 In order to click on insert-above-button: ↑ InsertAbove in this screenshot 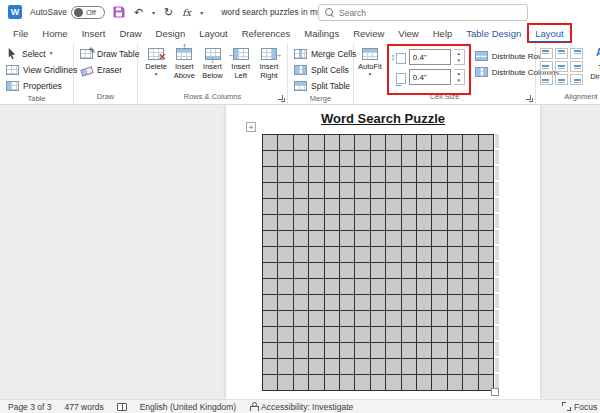, I will do `click(184, 64)`.